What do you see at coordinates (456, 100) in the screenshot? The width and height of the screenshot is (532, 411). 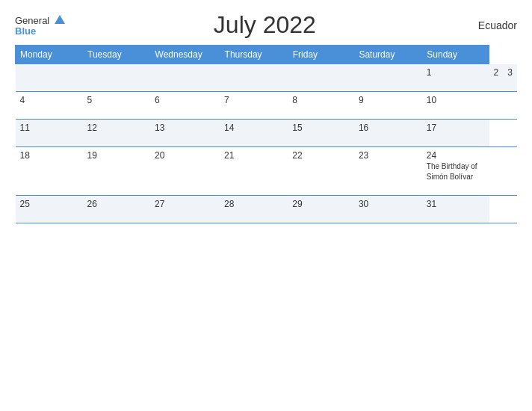 I see `day-number: 10` at bounding box center [456, 100].